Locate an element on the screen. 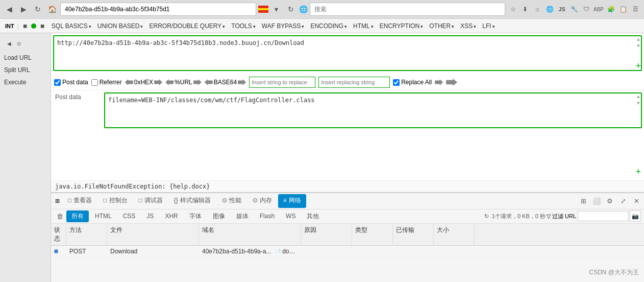 This screenshot has height=282, width=644. browser-url-bar is located at coordinates (158, 9).